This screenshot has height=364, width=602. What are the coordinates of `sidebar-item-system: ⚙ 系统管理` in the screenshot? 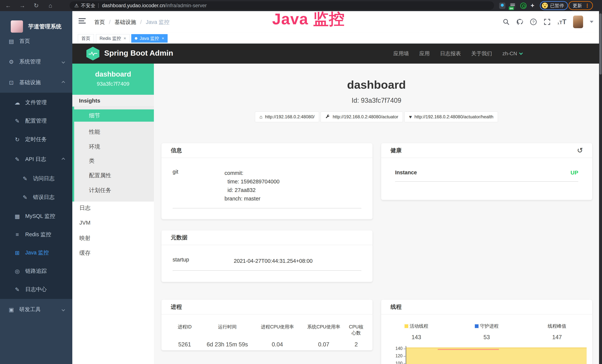 It's located at (36, 62).